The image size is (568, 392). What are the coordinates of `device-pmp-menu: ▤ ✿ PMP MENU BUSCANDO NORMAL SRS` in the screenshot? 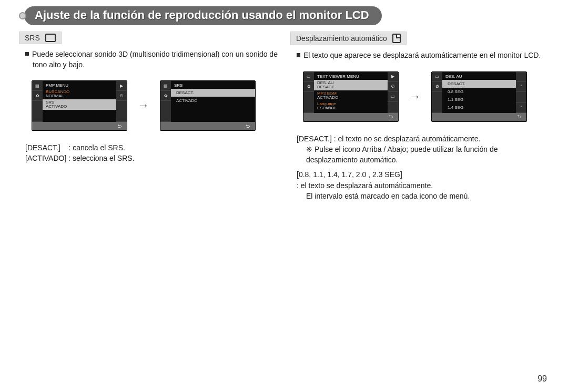 It's located at (79, 106).